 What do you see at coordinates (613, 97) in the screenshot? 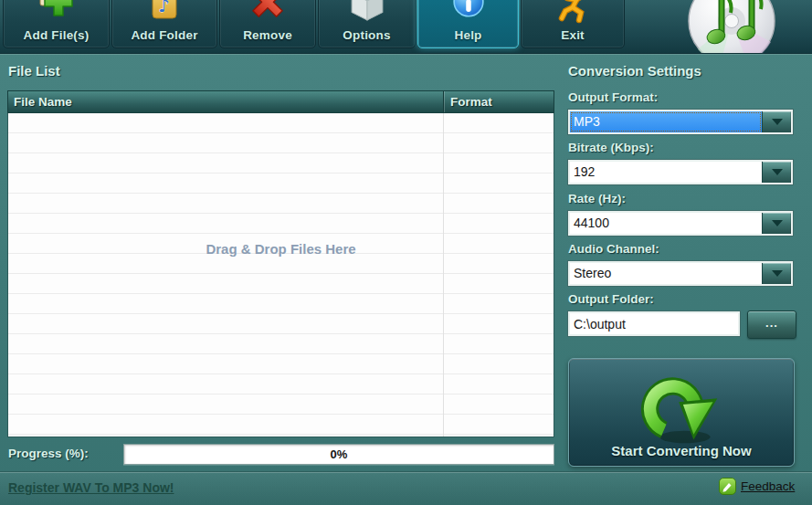
I see `output-format-label: Output Format:` at bounding box center [613, 97].